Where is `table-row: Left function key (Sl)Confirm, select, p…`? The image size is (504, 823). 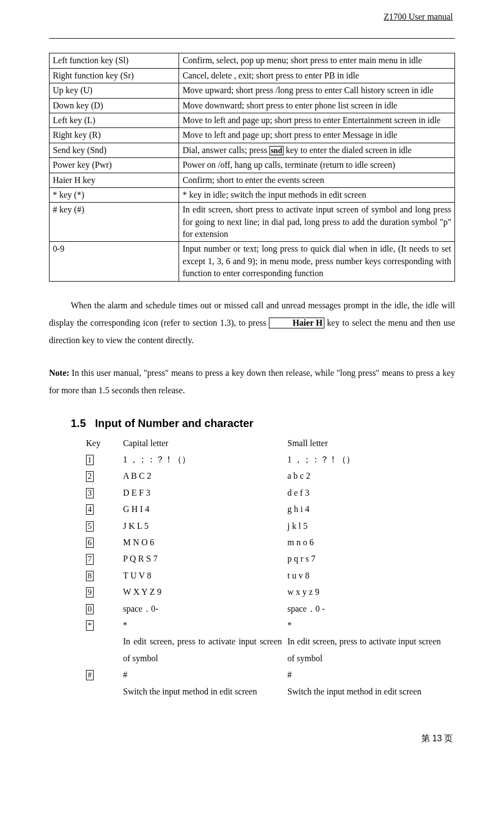 table-row: Left function key (Sl)Confirm, select, p… is located at coordinates (253, 61).